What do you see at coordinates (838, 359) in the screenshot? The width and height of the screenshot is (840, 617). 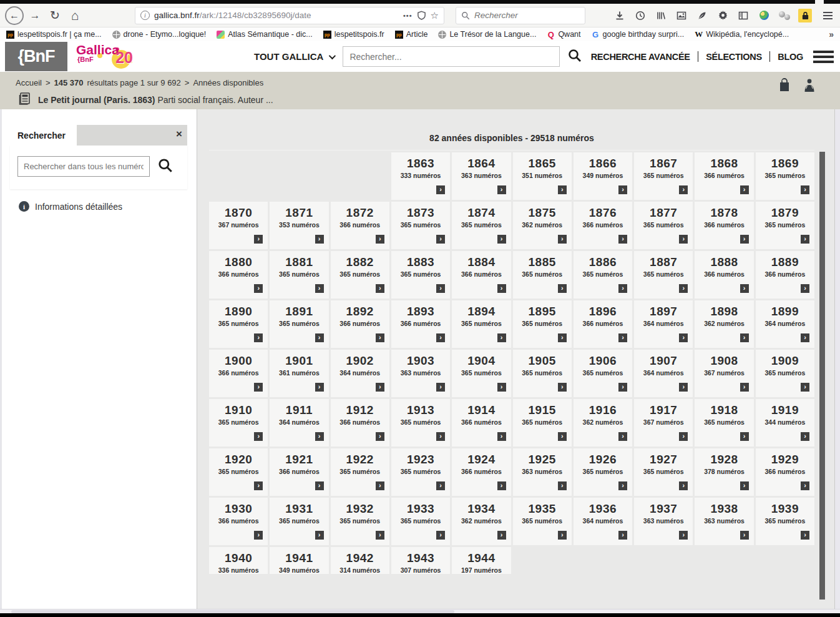 I see `window-scrollbar-track` at bounding box center [838, 359].